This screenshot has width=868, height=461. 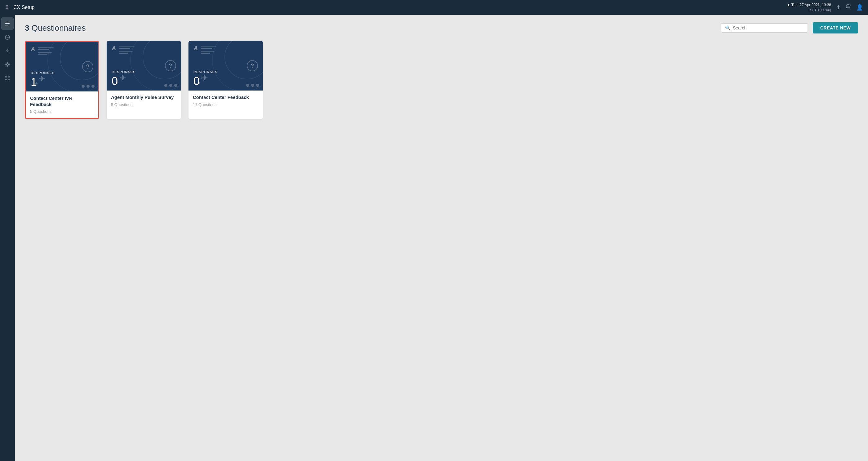 What do you see at coordinates (7, 24) in the screenshot?
I see `checklist-icon` at bounding box center [7, 24].